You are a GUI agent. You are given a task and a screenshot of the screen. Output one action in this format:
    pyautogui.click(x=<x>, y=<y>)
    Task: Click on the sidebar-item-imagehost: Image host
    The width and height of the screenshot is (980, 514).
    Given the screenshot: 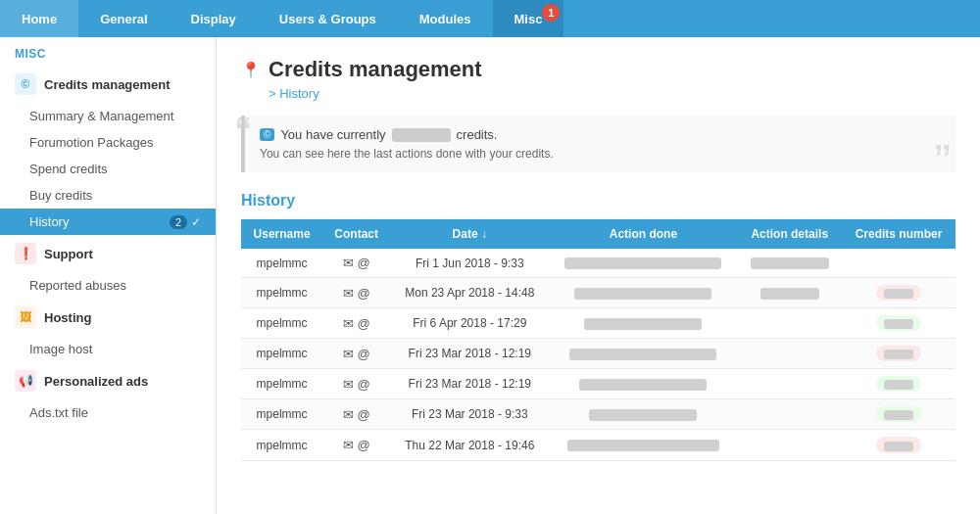 What is the action you would take?
    pyautogui.click(x=108, y=349)
    